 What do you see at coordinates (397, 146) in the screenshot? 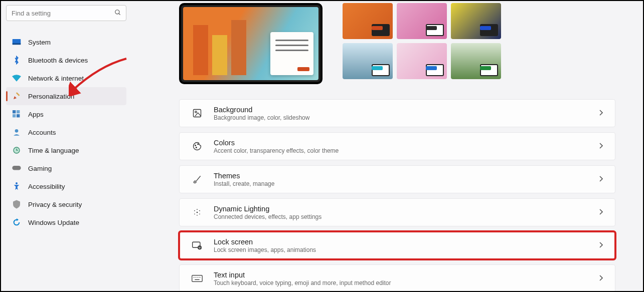
I see `card-colors: ColorsAccent color, transparency effects…` at bounding box center [397, 146].